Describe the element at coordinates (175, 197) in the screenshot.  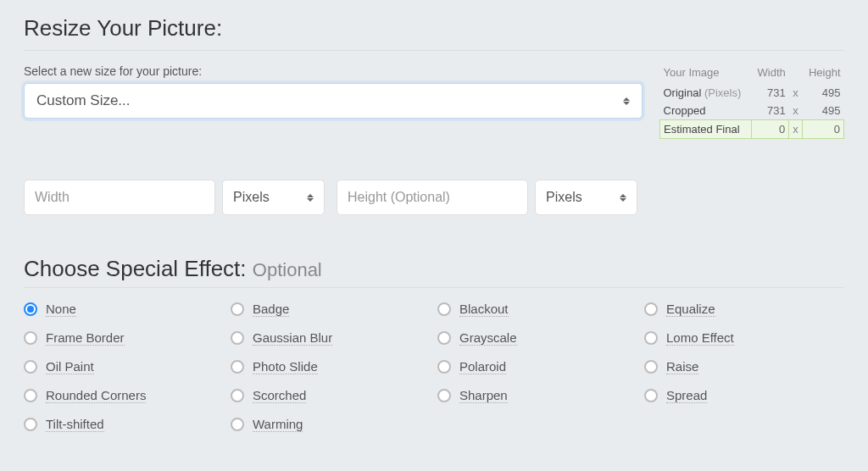
I see `width-input-group: Pixels` at that location.